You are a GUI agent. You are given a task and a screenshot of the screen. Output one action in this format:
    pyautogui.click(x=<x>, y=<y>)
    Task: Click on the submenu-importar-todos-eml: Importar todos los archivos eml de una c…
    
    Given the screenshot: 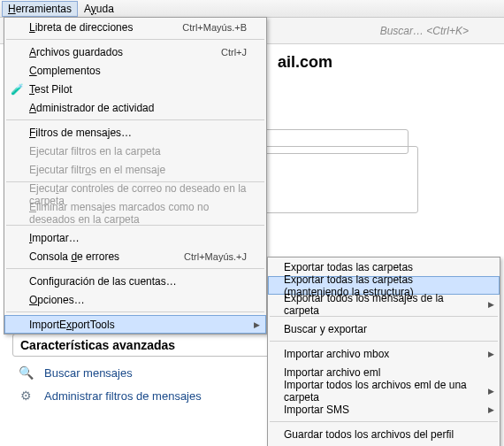 What is the action you would take?
    pyautogui.click(x=384, y=391)
    